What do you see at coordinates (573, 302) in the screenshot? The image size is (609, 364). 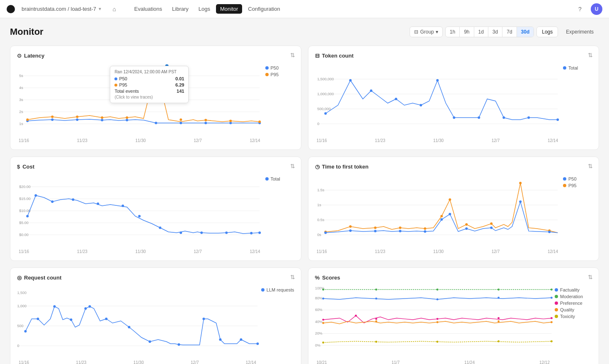 I see `scores-legend: Factuality Moderation Preference Quality` at bounding box center [573, 302].